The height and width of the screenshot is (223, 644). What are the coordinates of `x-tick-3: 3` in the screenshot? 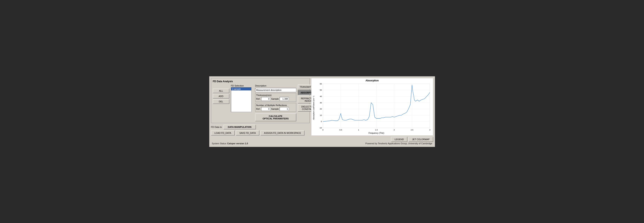 It's located at (430, 130).